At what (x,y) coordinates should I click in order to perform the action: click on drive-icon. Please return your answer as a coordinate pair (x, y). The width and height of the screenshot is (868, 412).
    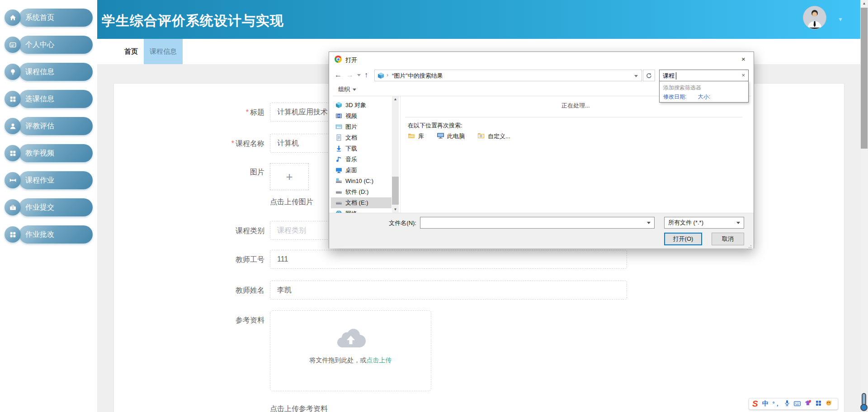
    Looking at the image, I should click on (339, 202).